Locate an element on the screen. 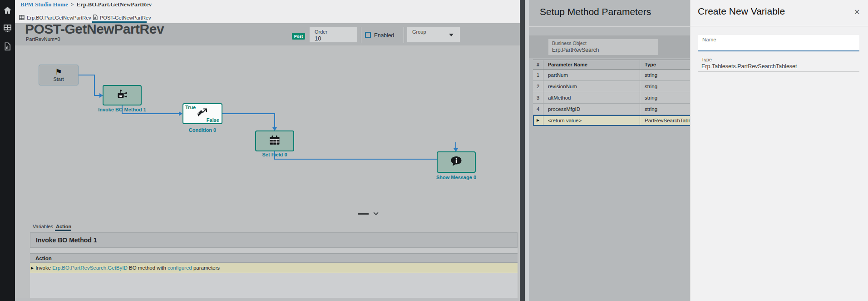 Image resolution: width=868 pixels, height=301 pixels. action-text-middle: BO method with is located at coordinates (148, 268).